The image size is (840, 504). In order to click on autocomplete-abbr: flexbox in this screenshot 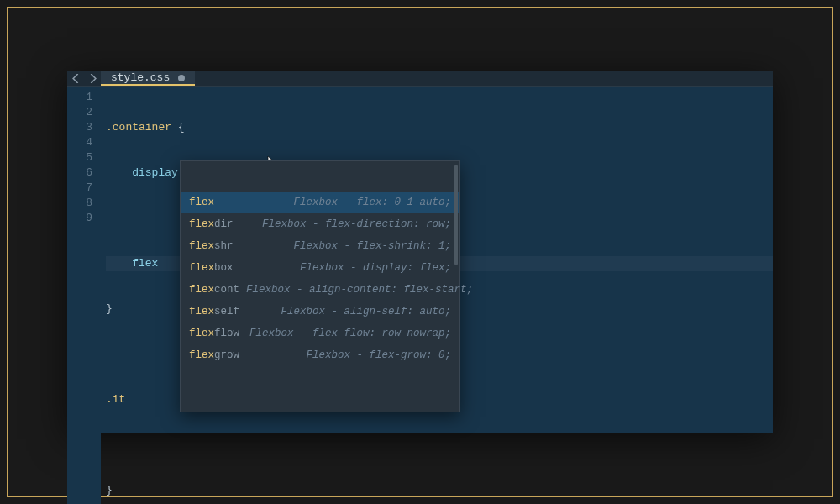, I will do `click(212, 268)`.